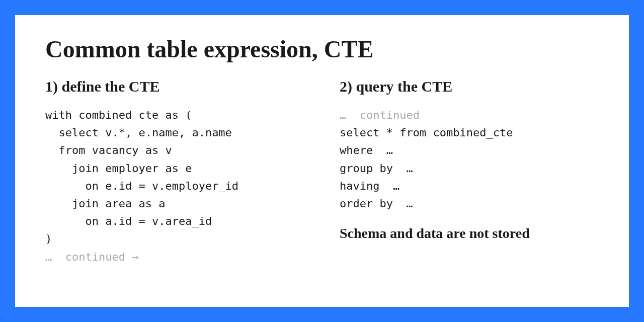 This screenshot has width=644, height=322. I want to click on code-line: join employer as e, so click(119, 168).